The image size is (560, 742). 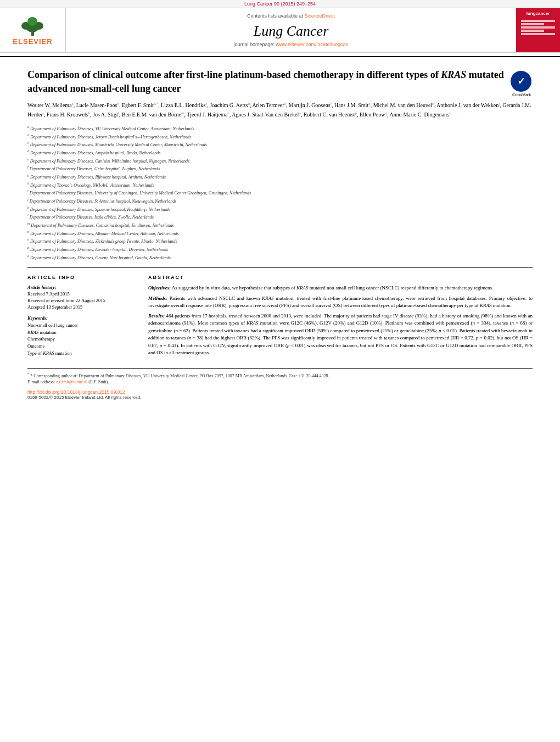 I want to click on article-info-heading: ARTICLE INFO, so click(x=82, y=277).